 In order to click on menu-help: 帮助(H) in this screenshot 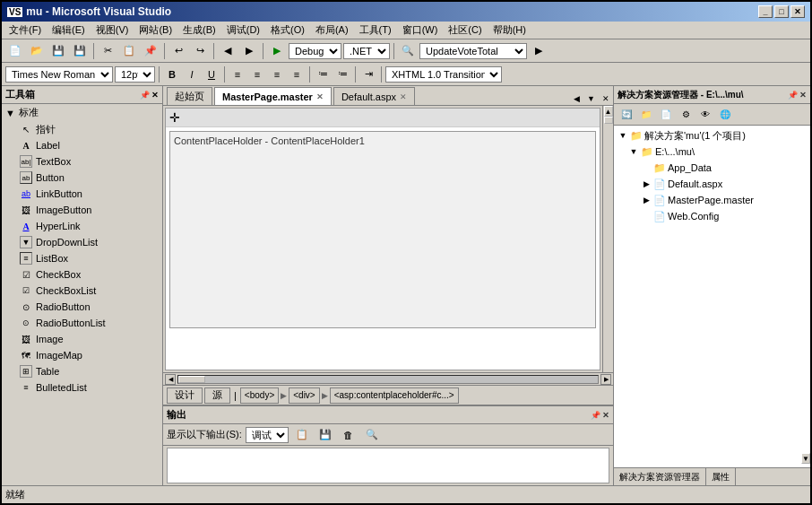, I will do `click(509, 30)`.